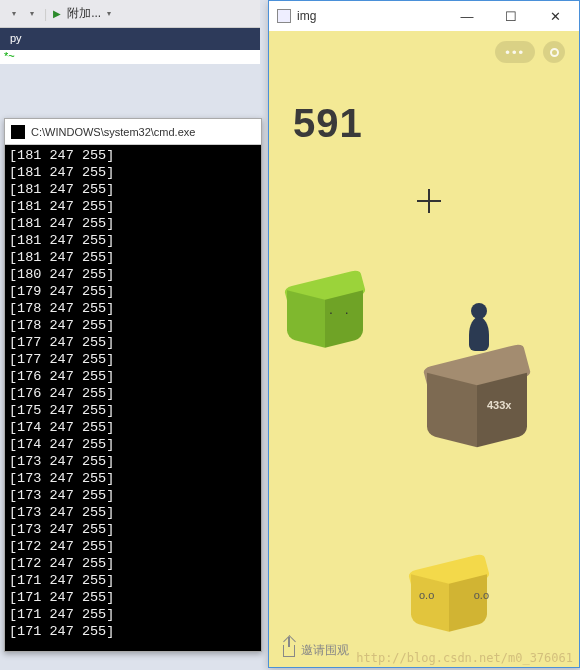  I want to click on watermark-text: http://blog.csdn.net/m0_376061, so click(464, 658).